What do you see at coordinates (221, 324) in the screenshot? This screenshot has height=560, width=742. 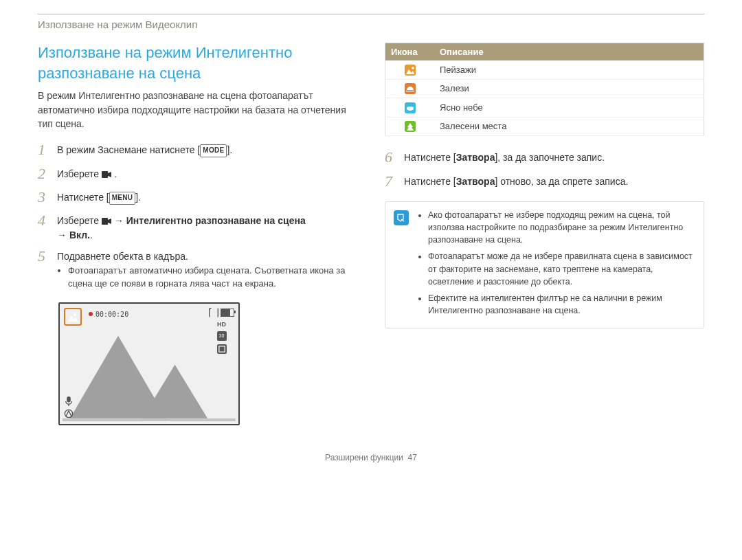 I see `hd-label: HD` at bounding box center [221, 324].